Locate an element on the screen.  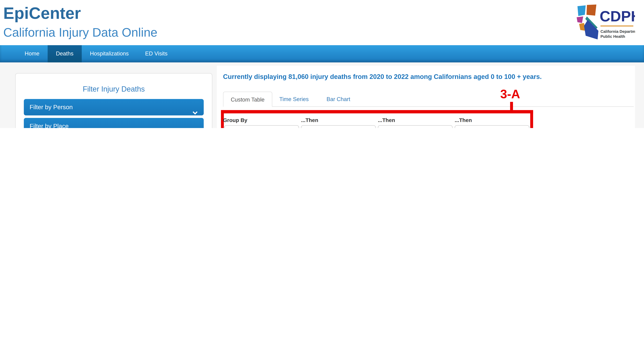
nav-item-home: Home is located at coordinates (32, 54).